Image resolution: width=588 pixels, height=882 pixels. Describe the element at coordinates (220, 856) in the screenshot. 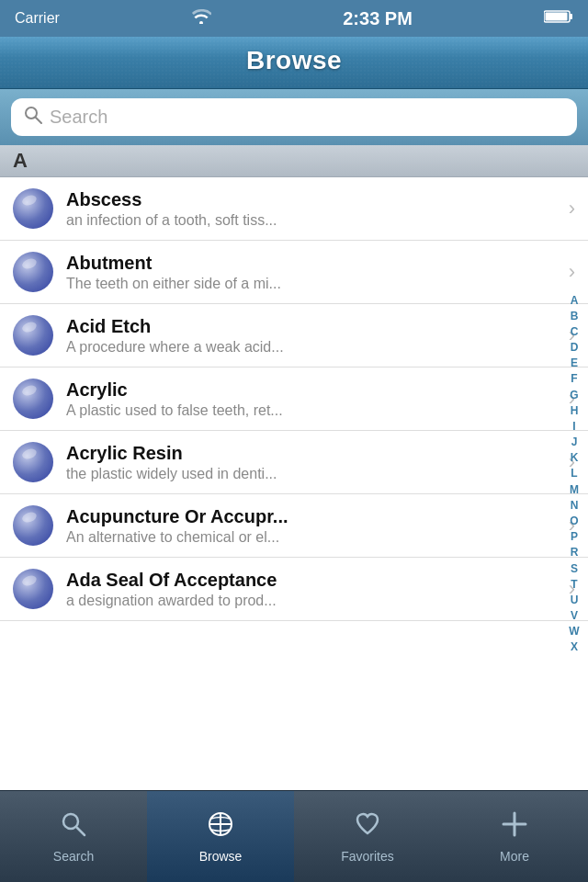

I see `browse-label: Browse` at that location.